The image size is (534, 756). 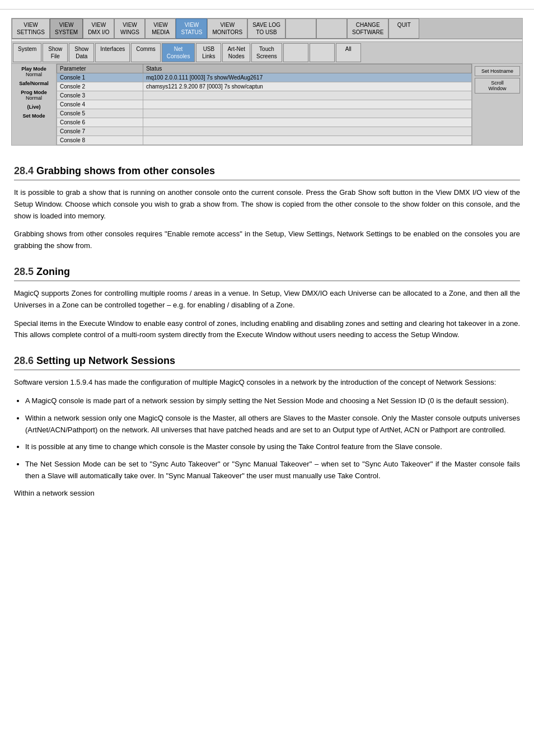 I want to click on sub-btn-interfaces: Interfaces, so click(x=113, y=53).